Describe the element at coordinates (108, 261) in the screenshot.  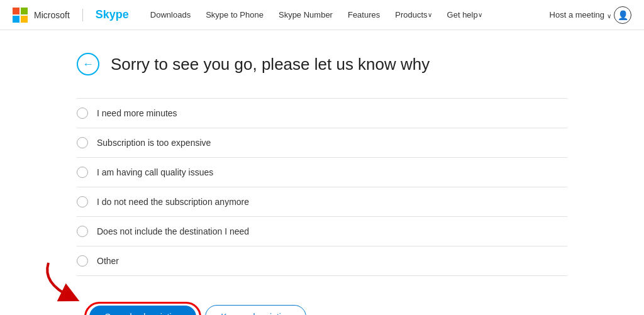
I see `option-label-other: Other` at that location.